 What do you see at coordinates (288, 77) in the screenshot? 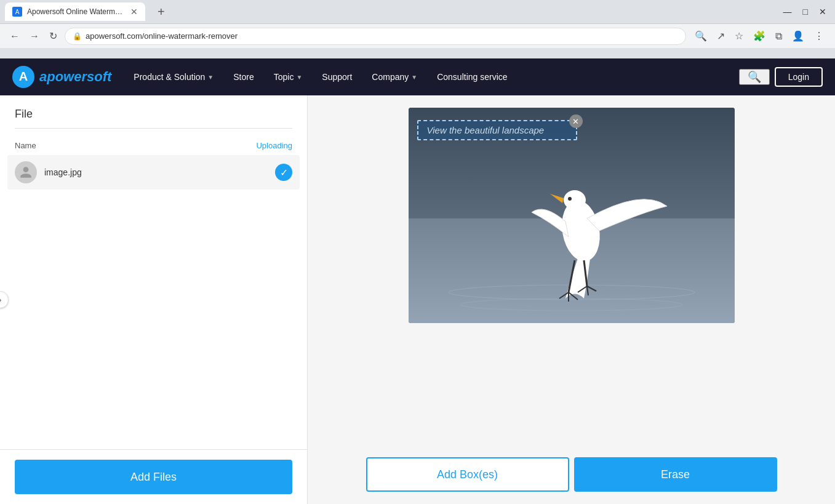
I see `nav-topic: Topic ▼` at bounding box center [288, 77].